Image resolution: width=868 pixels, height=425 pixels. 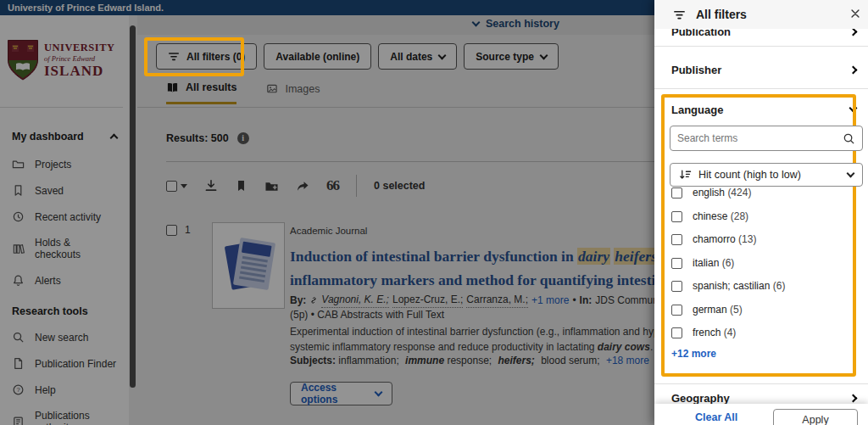 I want to click on share-button, so click(x=303, y=187).